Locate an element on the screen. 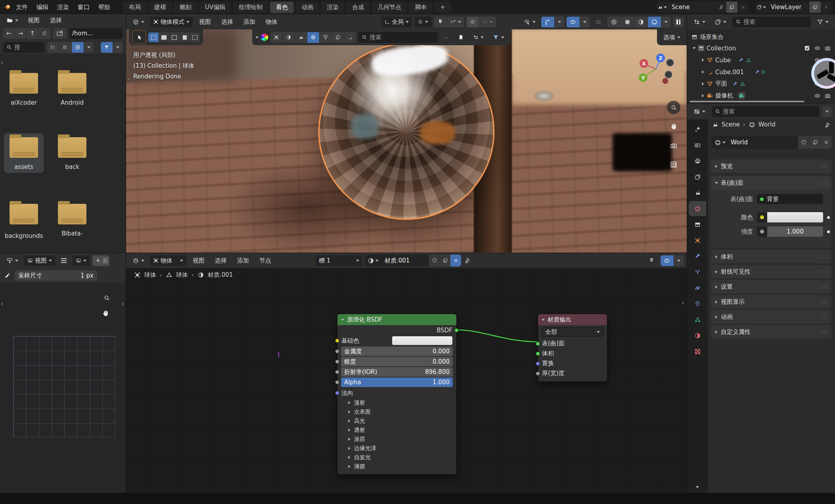  menu-help: 帮助 is located at coordinates (104, 7).